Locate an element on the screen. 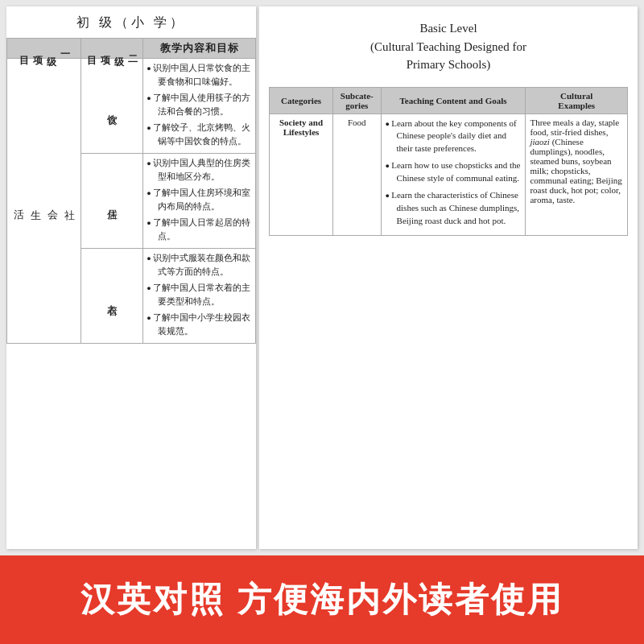 The height and width of the screenshot is (644, 644). en-examples-food: Three meals a day, staple food, stir-fri… is located at coordinates (576, 175).